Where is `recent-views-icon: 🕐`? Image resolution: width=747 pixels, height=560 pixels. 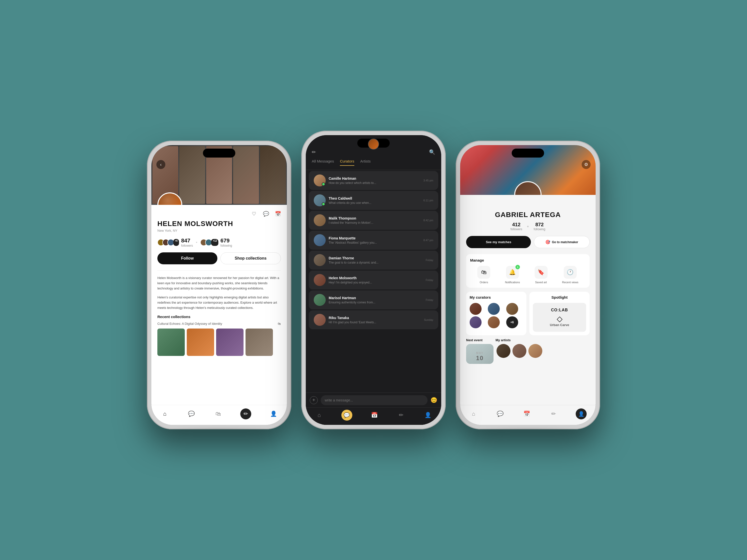
recent-views-icon: 🕐 is located at coordinates (570, 272).